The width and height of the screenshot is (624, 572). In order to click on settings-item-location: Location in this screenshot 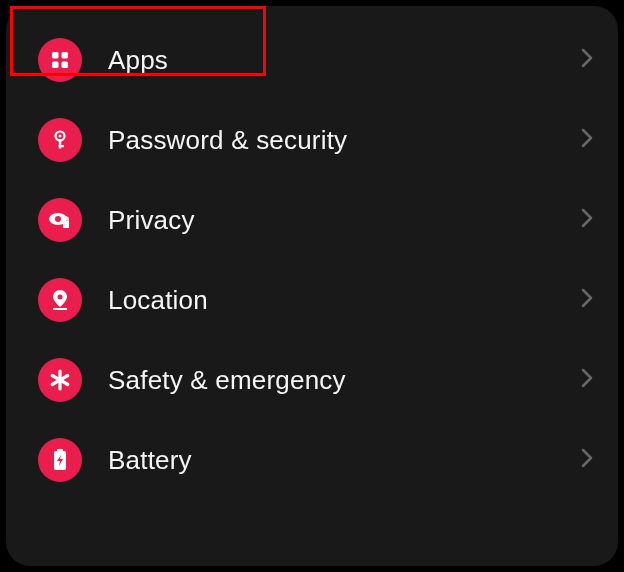, I will do `click(312, 300)`.